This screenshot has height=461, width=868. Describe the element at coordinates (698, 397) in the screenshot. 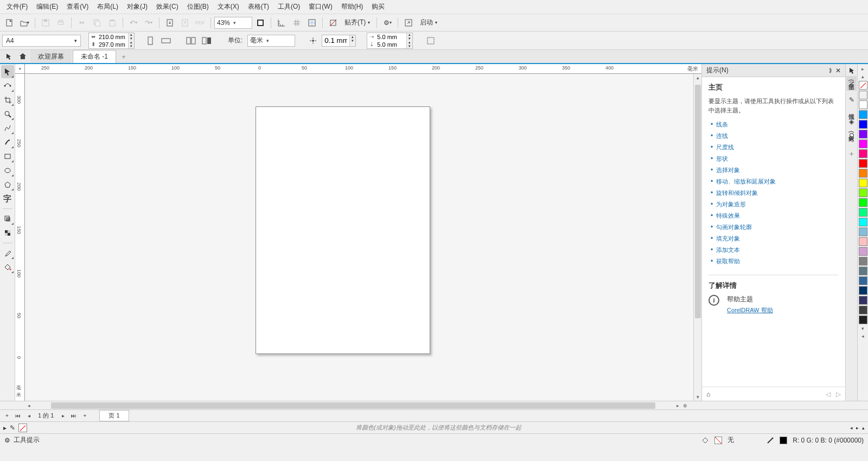

I see `scroll-down: ▾` at that location.